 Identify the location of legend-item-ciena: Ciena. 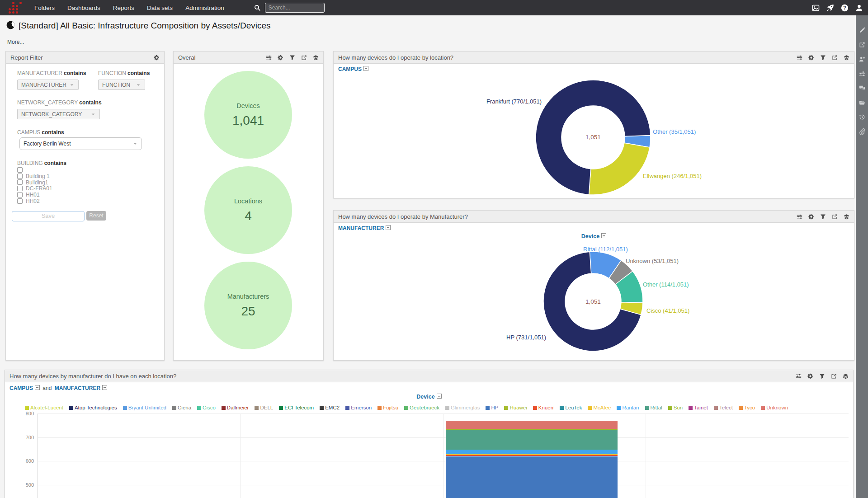
(182, 408).